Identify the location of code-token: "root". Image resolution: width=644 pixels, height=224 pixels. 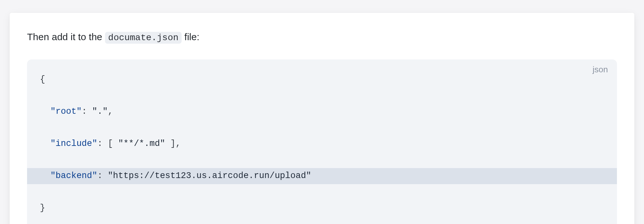
(66, 112).